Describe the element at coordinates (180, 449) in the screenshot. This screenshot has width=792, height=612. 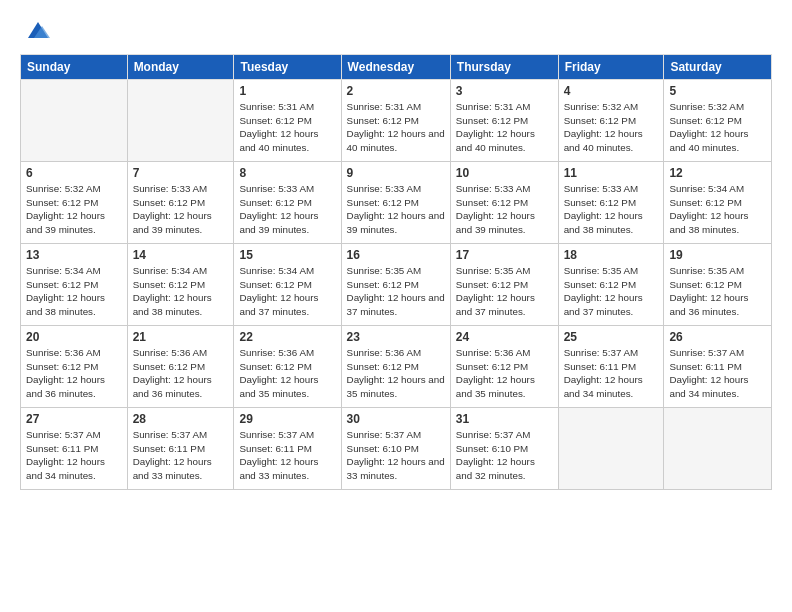
I see `calendar-cell: 28Sunrise: 5:37 AM Sunset: 6:11 PM Dayli…` at that location.